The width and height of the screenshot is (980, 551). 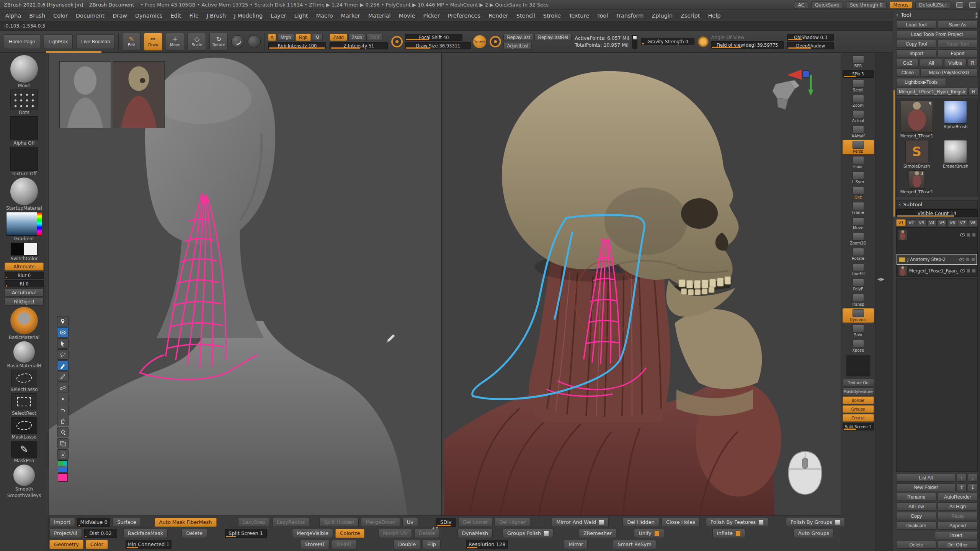 I want to click on subtool-version-tab: V1, so click(x=901, y=223).